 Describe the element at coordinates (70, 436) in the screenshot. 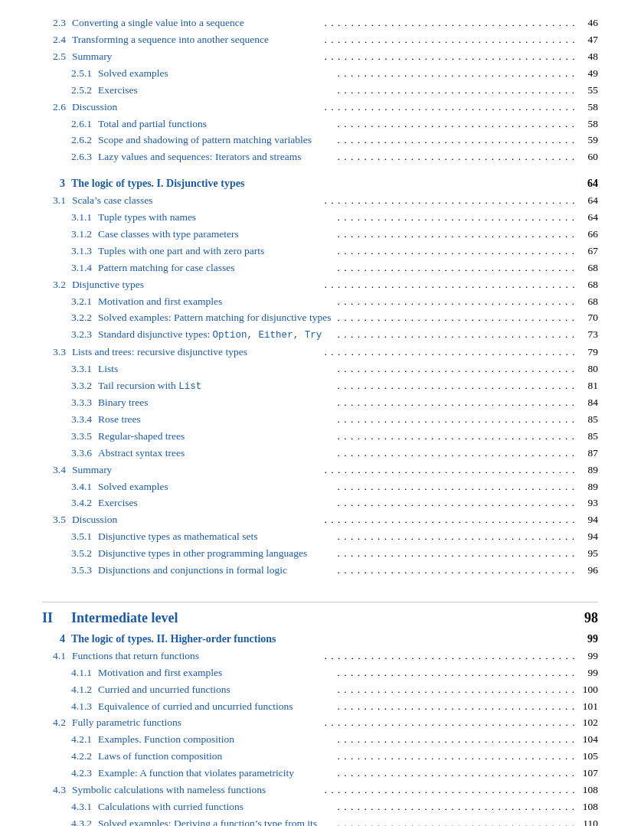

I see `section-number: 3.3.5` at that location.